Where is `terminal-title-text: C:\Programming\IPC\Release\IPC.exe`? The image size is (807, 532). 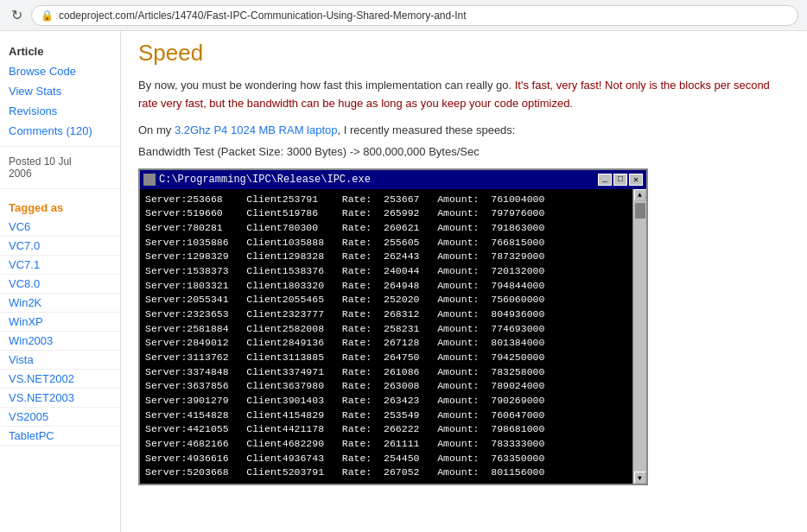
terminal-title-text: C:\Programming\IPC\Release\IPC.exe is located at coordinates (264, 180).